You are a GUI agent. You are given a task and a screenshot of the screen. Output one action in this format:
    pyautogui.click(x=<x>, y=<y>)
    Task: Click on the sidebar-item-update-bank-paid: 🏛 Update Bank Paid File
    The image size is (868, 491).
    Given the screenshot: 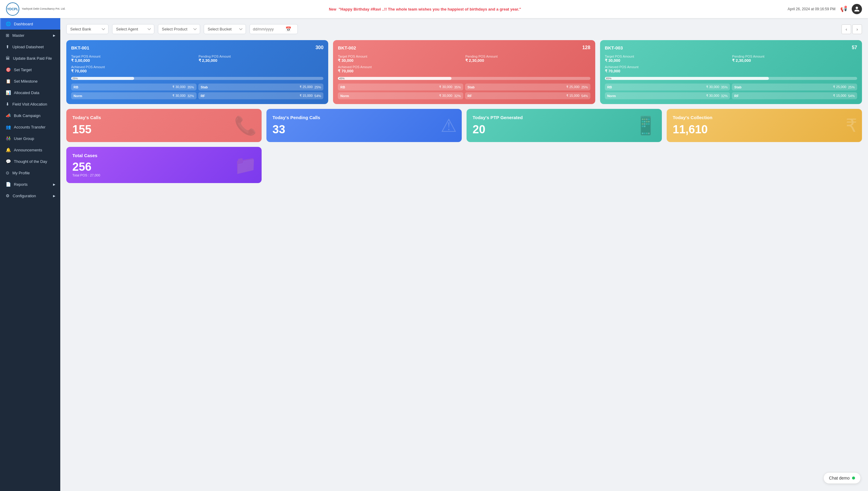 What is the action you would take?
    pyautogui.click(x=30, y=58)
    